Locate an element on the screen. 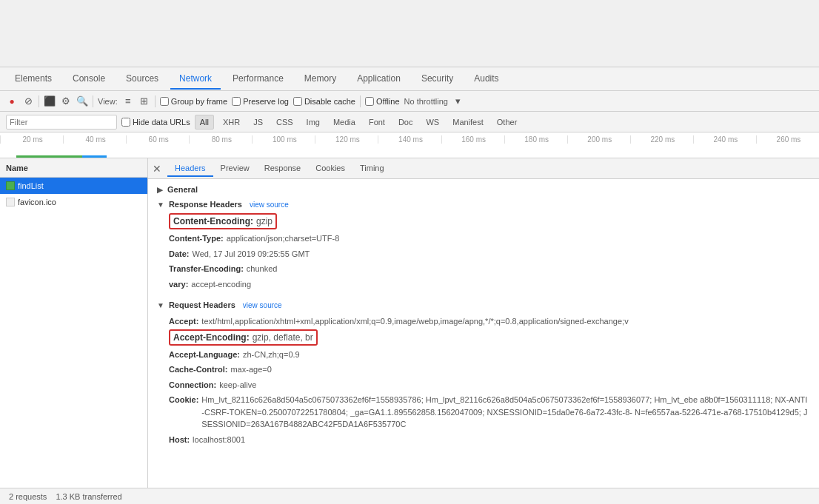 The image size is (819, 504). timeline-mark-80ms: 80 ms is located at coordinates (221, 139).